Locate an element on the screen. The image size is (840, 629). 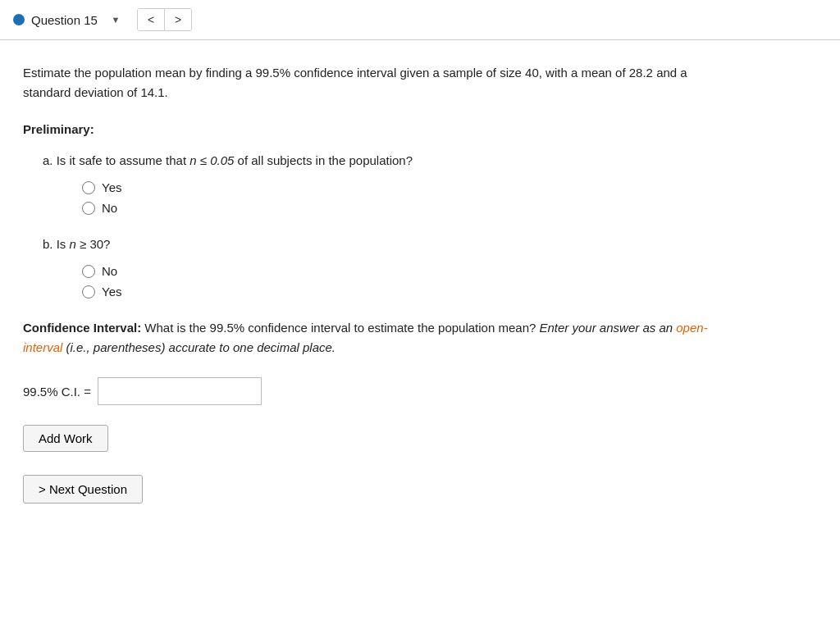
question-text: Estimate the population mean by finding … is located at coordinates (369, 83).